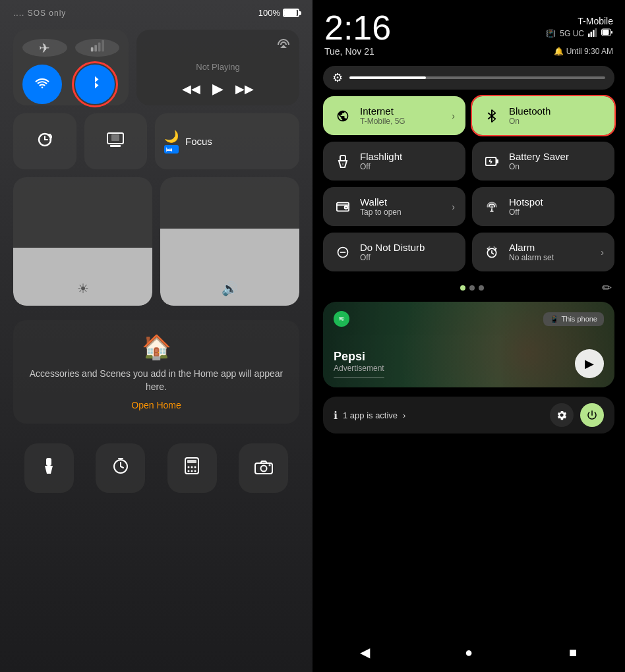 This screenshot has height=672, width=625. What do you see at coordinates (264, 468) in the screenshot?
I see `camera-icon` at bounding box center [264, 468].